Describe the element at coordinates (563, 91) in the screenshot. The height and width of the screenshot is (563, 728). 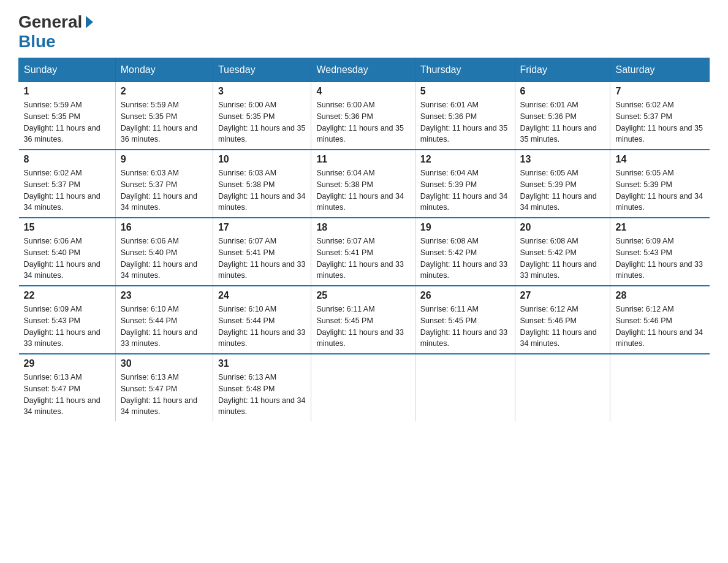
I see `day-number: 6` at that location.